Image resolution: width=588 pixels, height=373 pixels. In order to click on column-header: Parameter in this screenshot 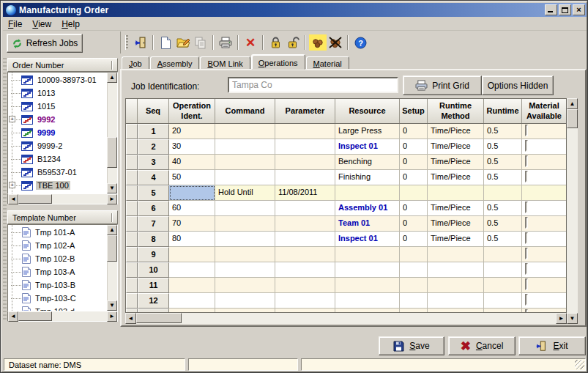, I will do `click(305, 111)`.